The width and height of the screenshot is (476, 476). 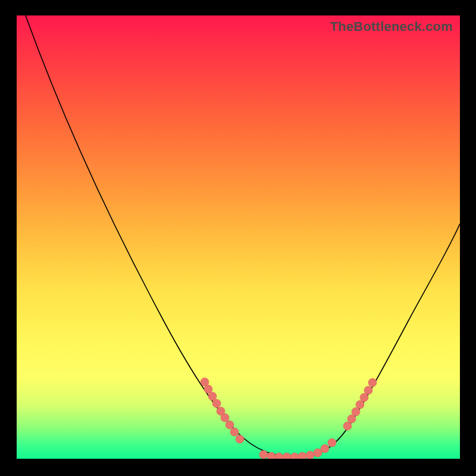 What do you see at coordinates (360, 405) in the screenshot?
I see `dot-cluster-right` at bounding box center [360, 405].